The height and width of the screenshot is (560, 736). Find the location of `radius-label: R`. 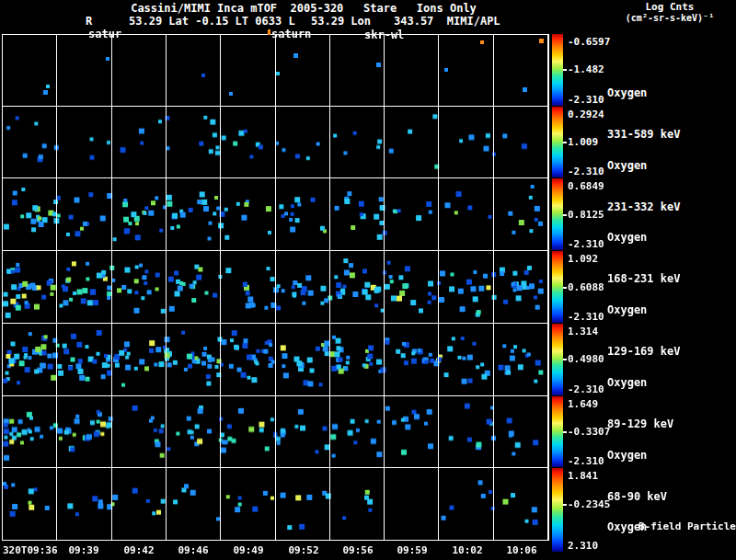

radius-label: R is located at coordinates (88, 21).